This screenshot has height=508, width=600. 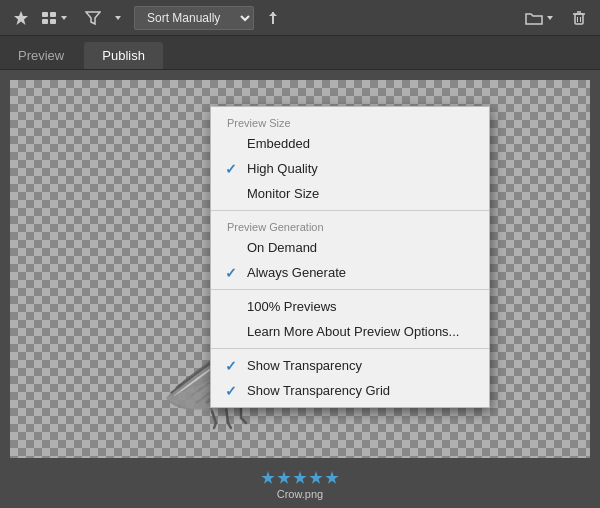 I want to click on menu-item-high-quality: ✓ High Quality, so click(x=350, y=168).